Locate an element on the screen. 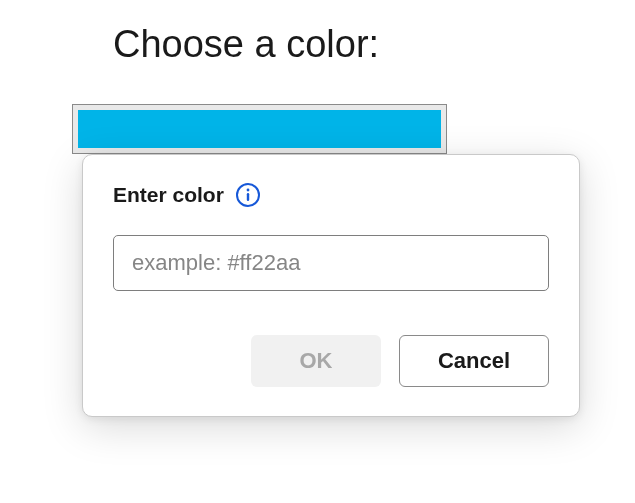 The width and height of the screenshot is (635, 503). dialog-title: Enter color is located at coordinates (168, 195).